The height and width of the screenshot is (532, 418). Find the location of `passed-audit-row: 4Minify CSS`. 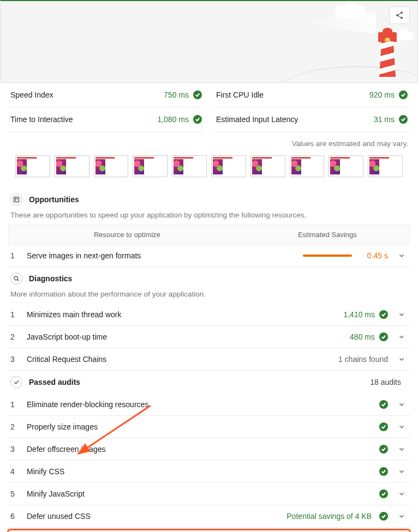

passed-audit-row: 4Minify CSS is located at coordinates (209, 472).